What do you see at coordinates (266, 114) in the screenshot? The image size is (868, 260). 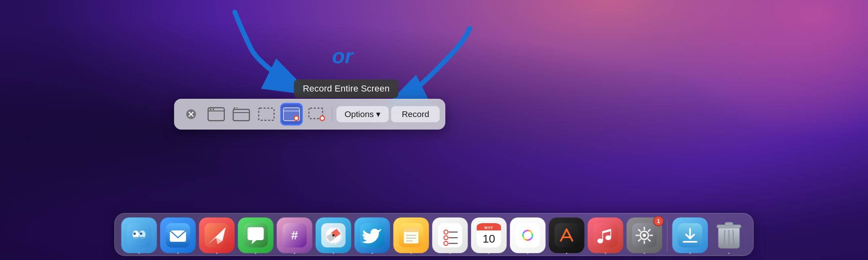 I see `screenshot-selection-icon` at bounding box center [266, 114].